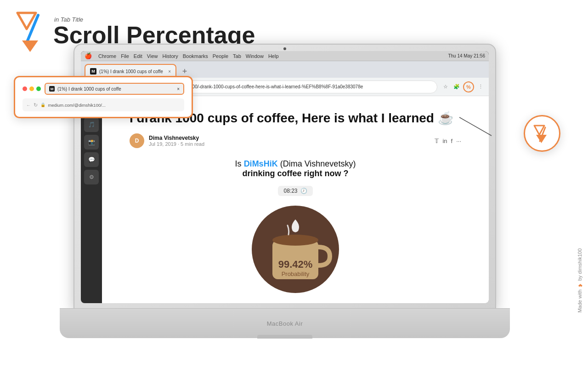  Describe the element at coordinates (32, 89) in the screenshot. I see `minimize-traffic-light` at that location.